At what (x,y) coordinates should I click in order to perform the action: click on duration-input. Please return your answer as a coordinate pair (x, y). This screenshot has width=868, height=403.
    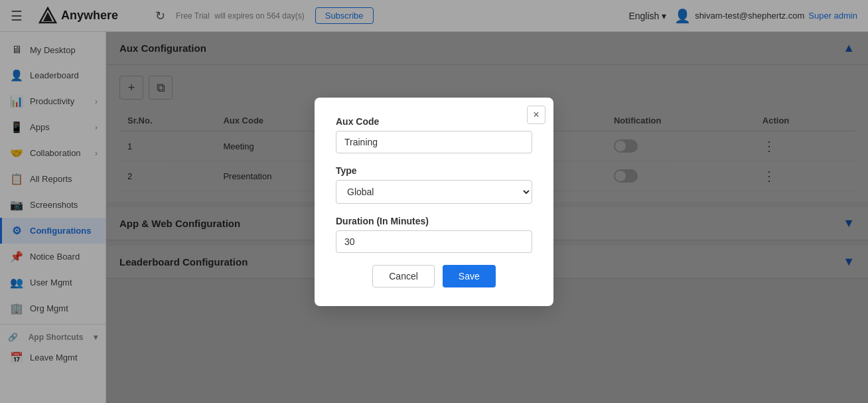
    Looking at the image, I should click on (434, 242).